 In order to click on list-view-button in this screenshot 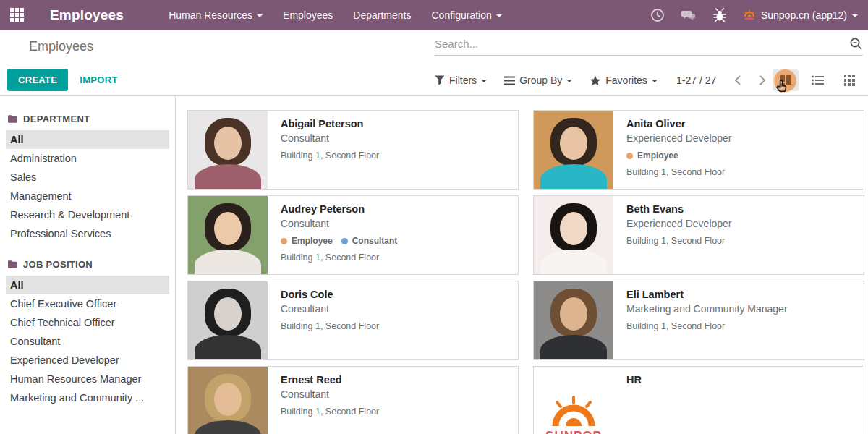, I will do `click(817, 80)`.